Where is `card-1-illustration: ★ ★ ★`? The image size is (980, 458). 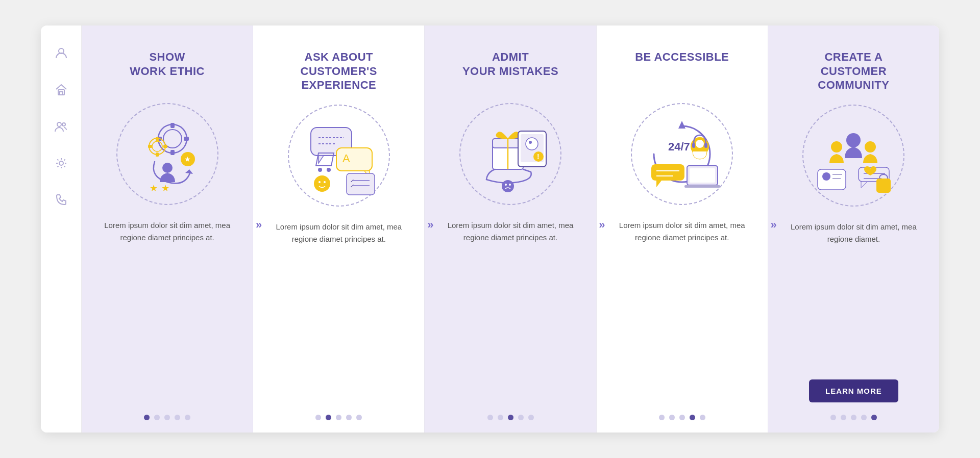 card-1-illustration: ★ ★ ★ is located at coordinates (167, 154).